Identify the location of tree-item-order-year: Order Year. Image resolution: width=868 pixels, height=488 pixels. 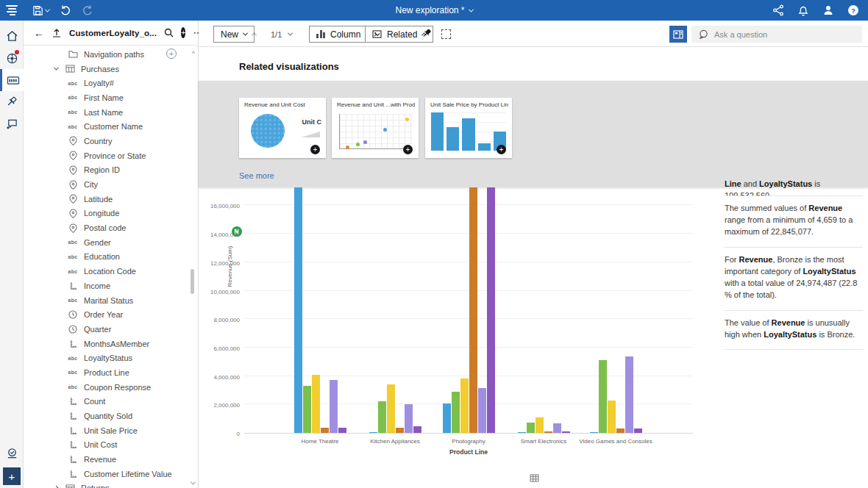
(108, 315).